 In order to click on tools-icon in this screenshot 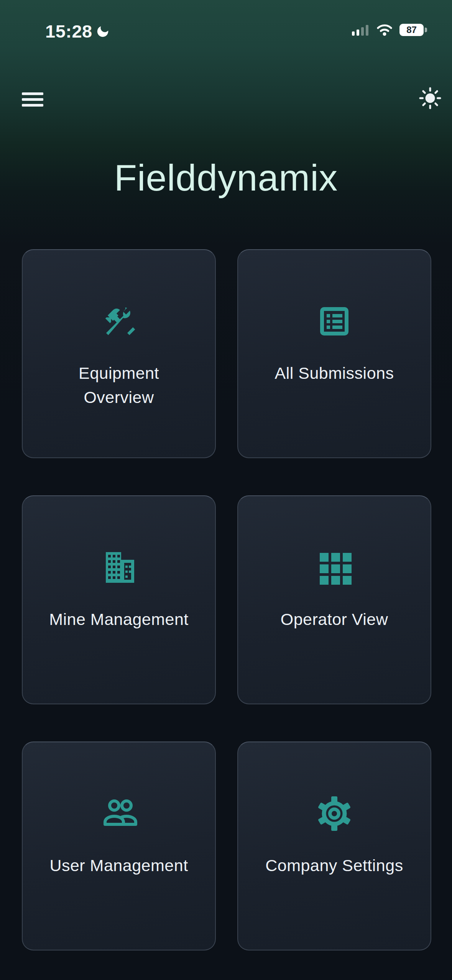, I will do `click(119, 321)`.